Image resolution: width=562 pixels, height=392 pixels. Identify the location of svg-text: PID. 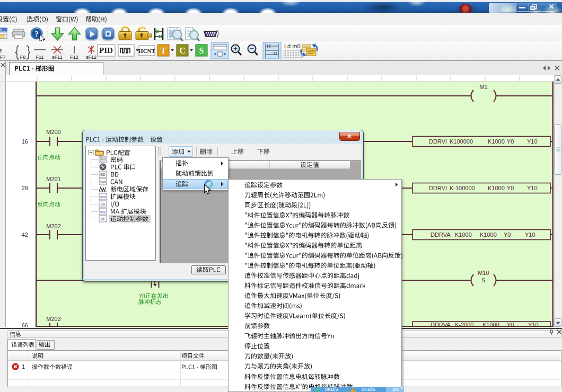
(106, 50).